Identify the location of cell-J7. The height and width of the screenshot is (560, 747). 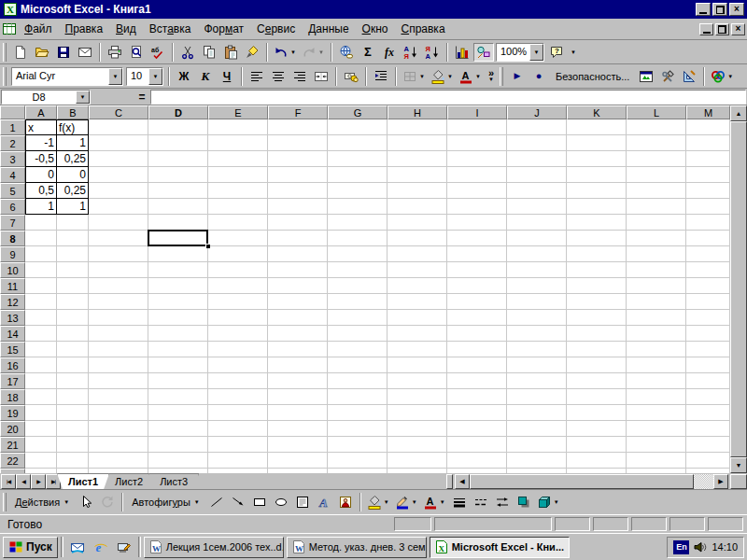
(537, 222).